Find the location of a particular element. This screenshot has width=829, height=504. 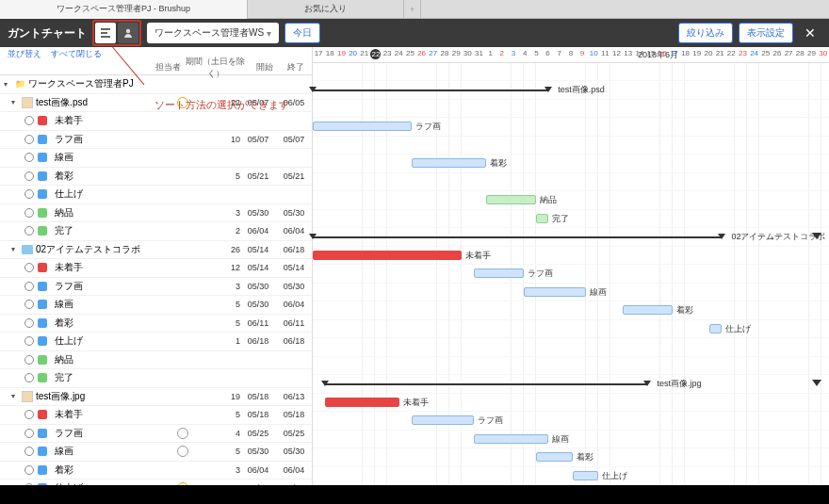

collapse-all-link: すべて閉じる is located at coordinates (76, 55).